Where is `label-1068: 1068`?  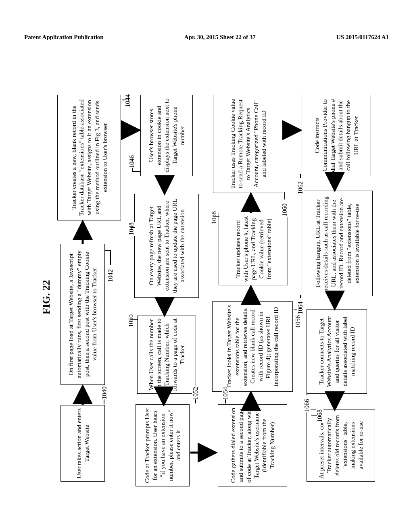 label-1068: 1068 is located at coordinates (320, 416).